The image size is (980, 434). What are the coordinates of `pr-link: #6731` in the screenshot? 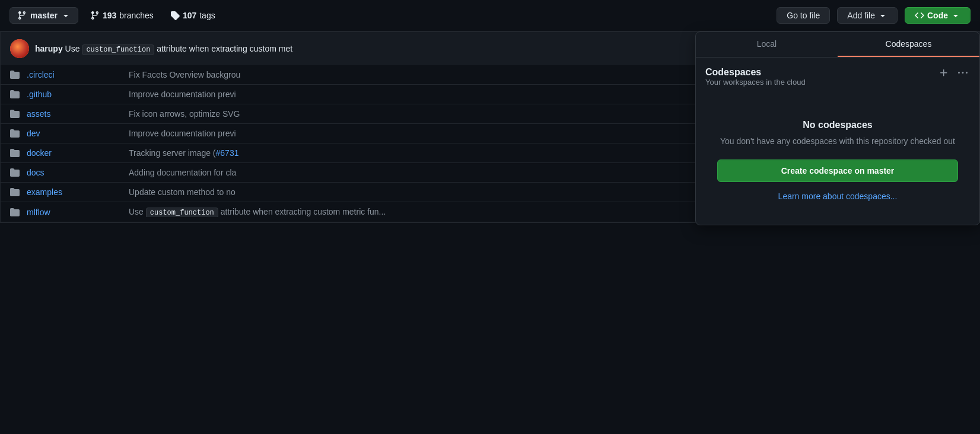 It's located at (228, 153).